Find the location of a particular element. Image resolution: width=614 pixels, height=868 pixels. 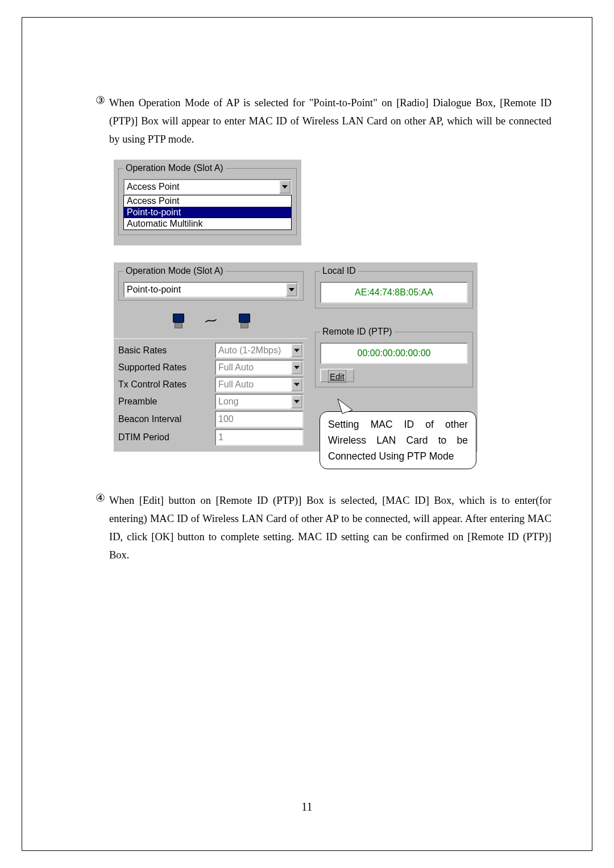

tx-control-rates-label: Tx Control Rates is located at coordinates (167, 385).